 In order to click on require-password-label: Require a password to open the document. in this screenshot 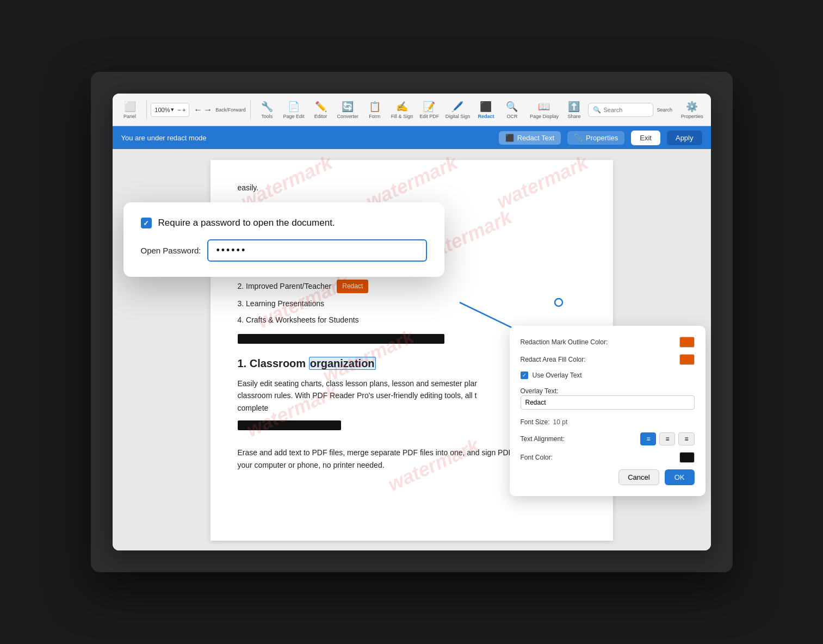, I will do `click(247, 223)`.